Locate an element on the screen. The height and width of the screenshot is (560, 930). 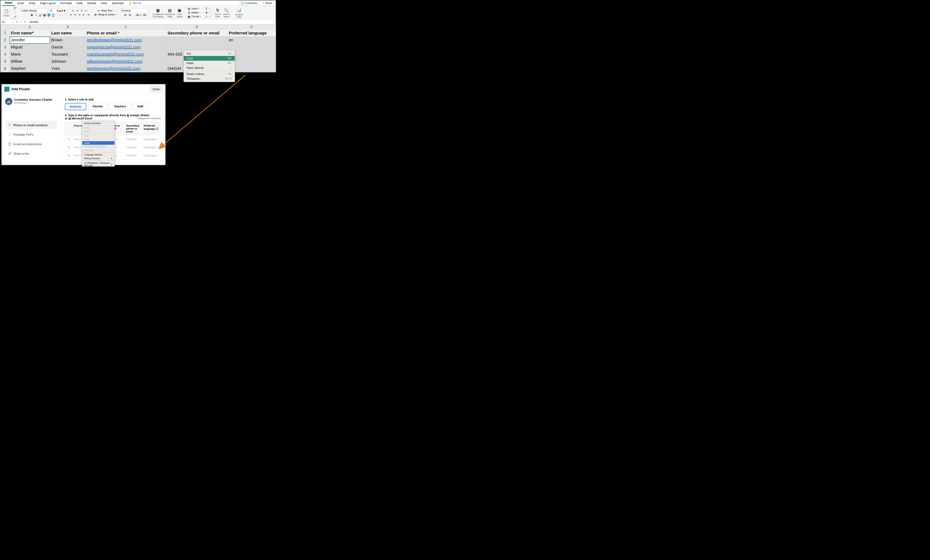
cell: Preferred language is located at coordinates (252, 33).